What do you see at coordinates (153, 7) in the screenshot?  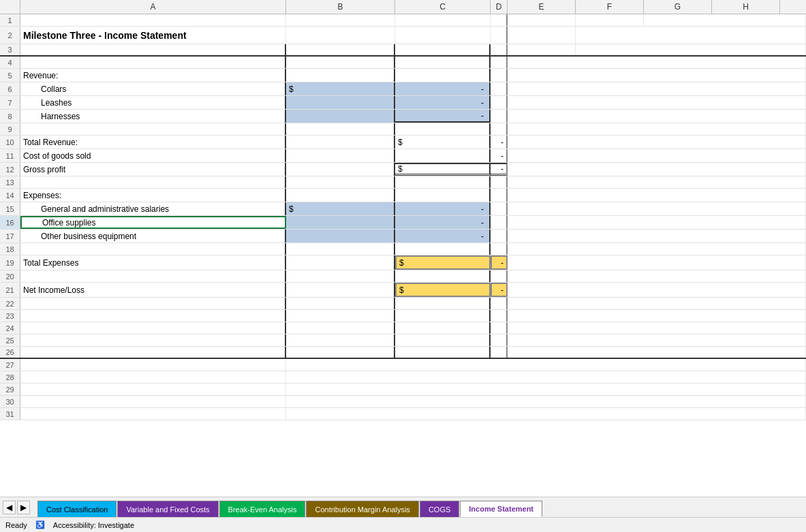 I see `col-header-a: A` at bounding box center [153, 7].